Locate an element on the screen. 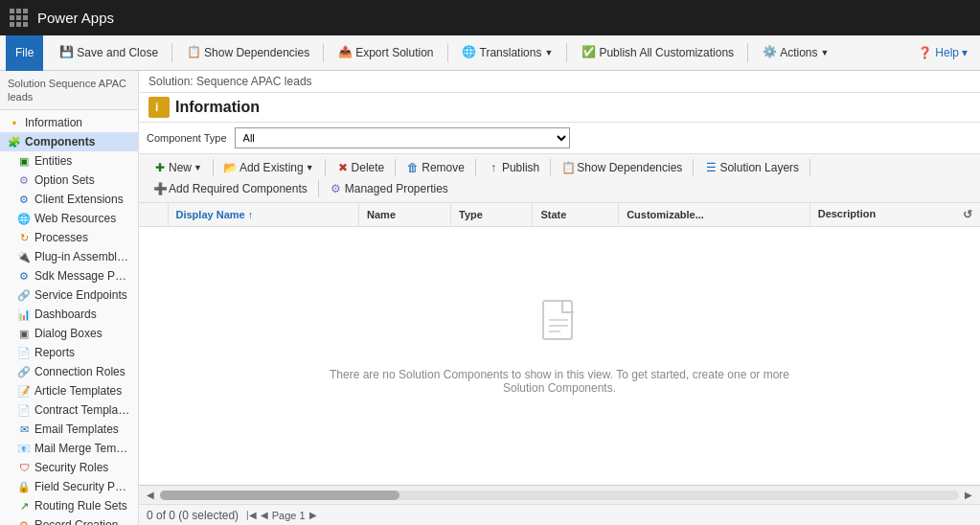  sidebar-item-service-endpoints: 🔗 Service Endpoints is located at coordinates (74, 295).